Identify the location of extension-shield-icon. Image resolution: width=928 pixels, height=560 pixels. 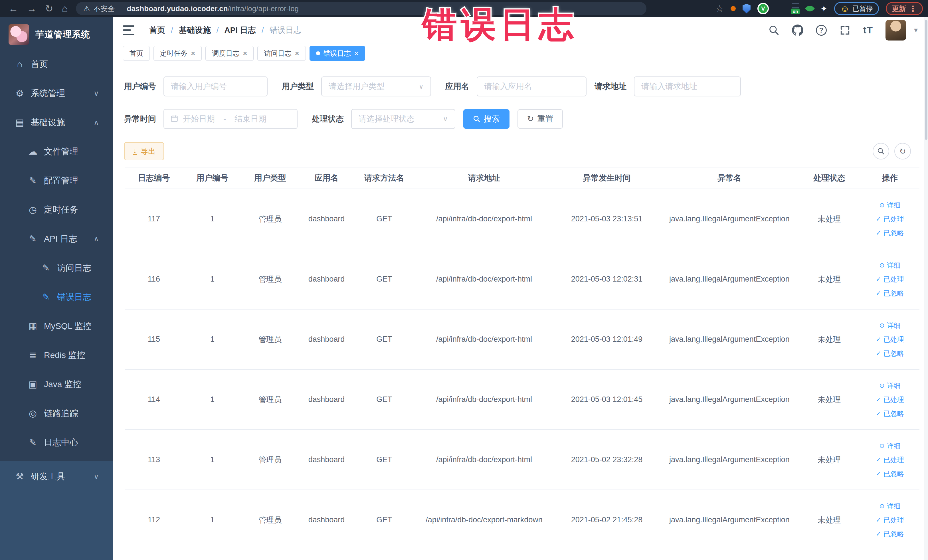
(746, 9).